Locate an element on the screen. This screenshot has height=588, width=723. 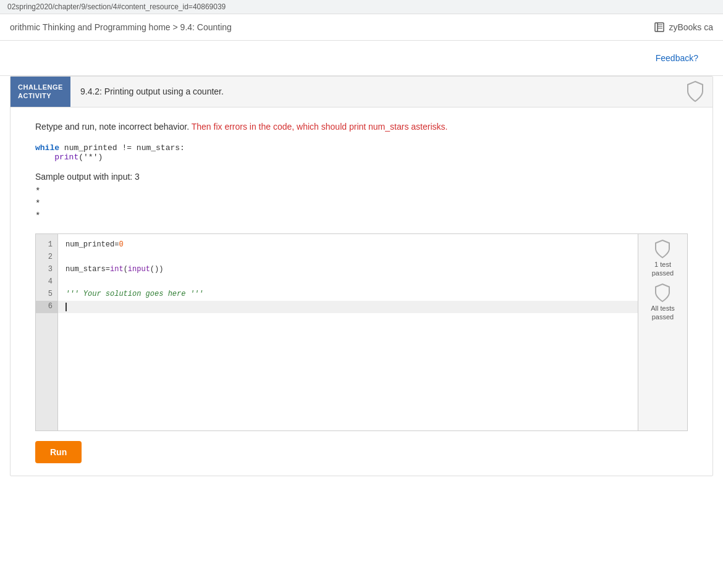
challenge-header: CHALLENGE ACTIVITY 9.4.2: Printing outpu… is located at coordinates (362, 92).